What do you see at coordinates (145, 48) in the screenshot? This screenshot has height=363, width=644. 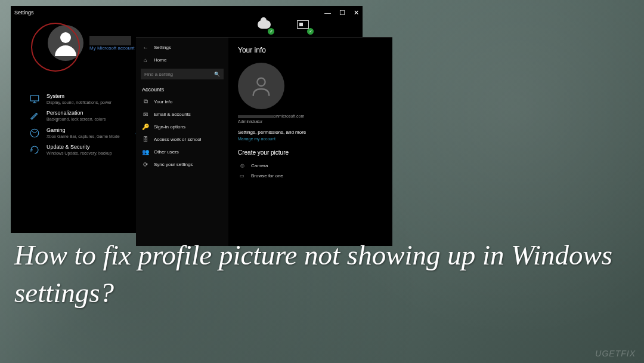 I see `back-arrow-icon: ←` at bounding box center [145, 48].